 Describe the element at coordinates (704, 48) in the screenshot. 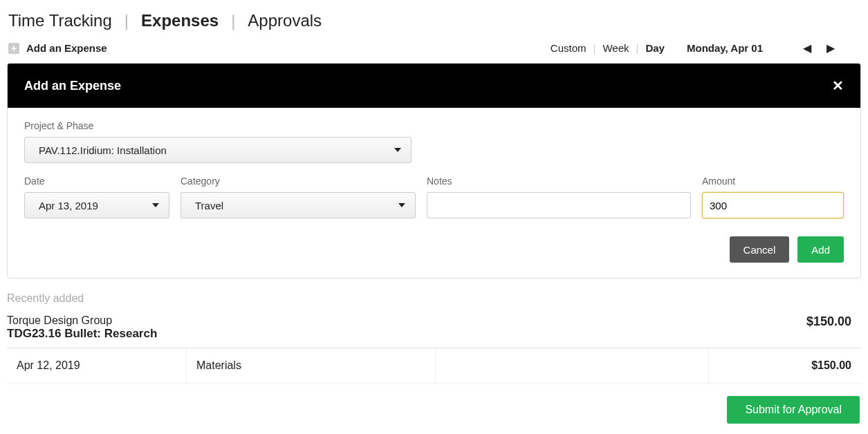

I see `toolbar-right: Custom | Week | Day Monday, Apr 01 ◀ ▶` at that location.